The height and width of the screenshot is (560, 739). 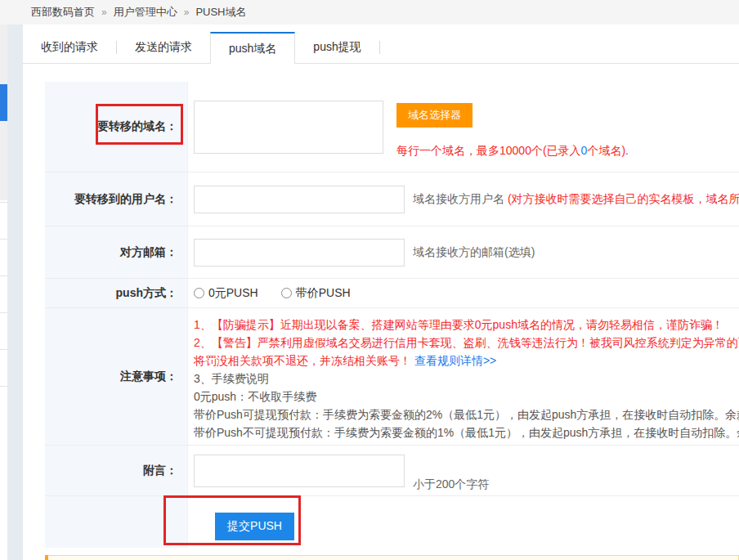 What do you see at coordinates (451, 485) in the screenshot?
I see `memo-hint: 小于200个字符` at bounding box center [451, 485].